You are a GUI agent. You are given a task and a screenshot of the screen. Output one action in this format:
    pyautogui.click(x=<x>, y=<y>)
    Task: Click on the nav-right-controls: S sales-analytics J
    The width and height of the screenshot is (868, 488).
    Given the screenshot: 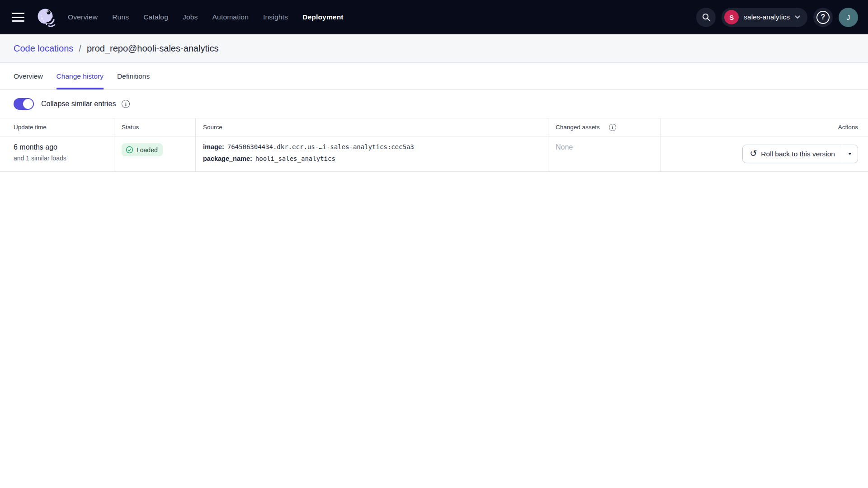 What is the action you would take?
    pyautogui.click(x=777, y=17)
    